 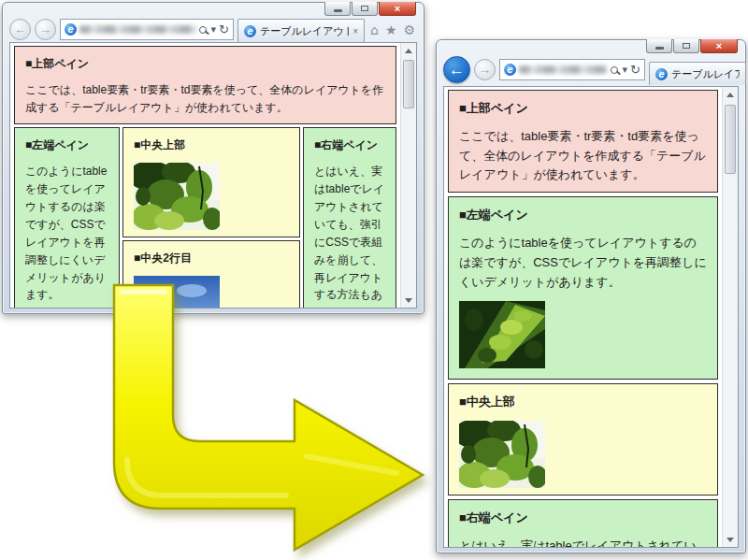 What do you see at coordinates (705, 75) in the screenshot?
I see `tab-title: テーブルレイアウ` at bounding box center [705, 75].